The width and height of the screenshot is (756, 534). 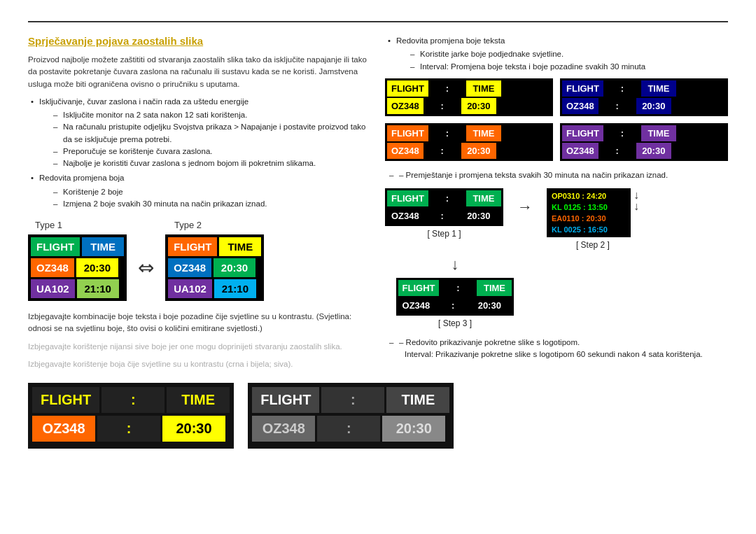 I want to click on mini-board-4: FLIGHT : TIME OZ348 : 20:30, so click(x=644, y=142).